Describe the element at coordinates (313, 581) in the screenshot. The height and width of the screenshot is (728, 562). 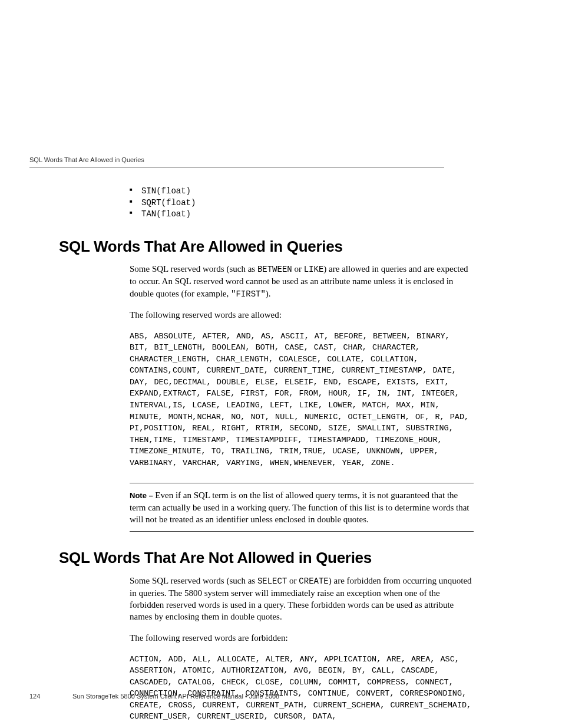
I see `keyword-create: CREATE` at that location.